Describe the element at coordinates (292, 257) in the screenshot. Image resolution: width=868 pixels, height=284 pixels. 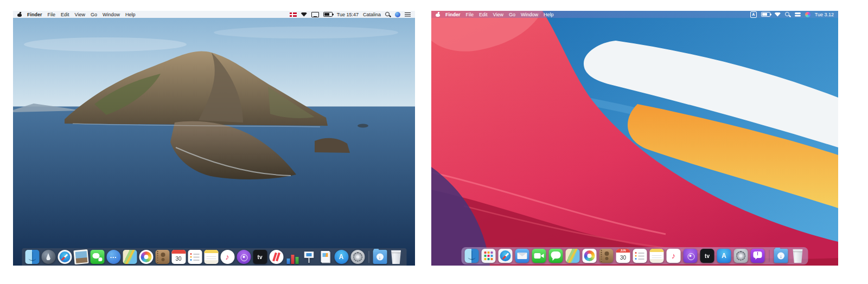
I see `numbers-dock-icon` at that location.